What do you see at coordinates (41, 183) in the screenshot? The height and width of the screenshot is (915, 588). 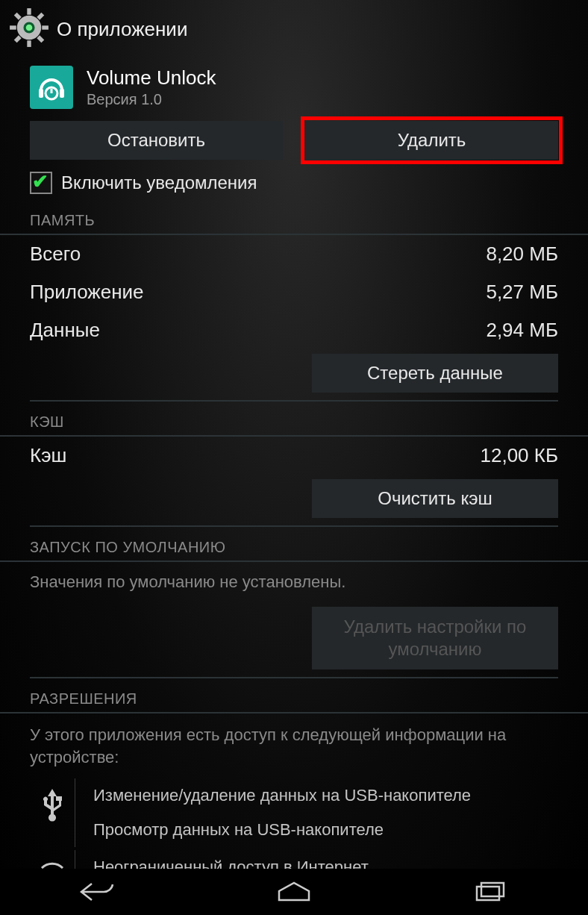 I see `checkbox-checked-icon: ✔` at bounding box center [41, 183].